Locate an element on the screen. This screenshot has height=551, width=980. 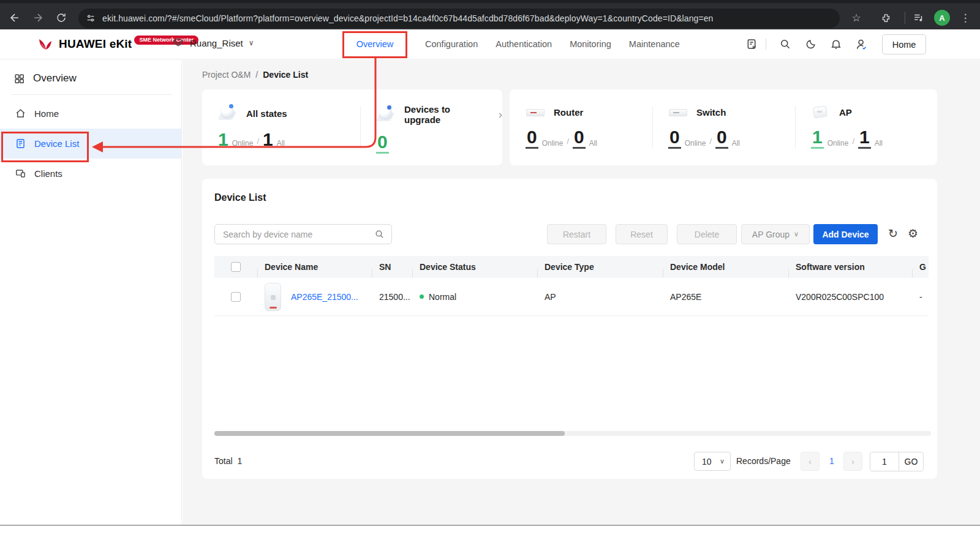
ap-group-button: AP Group ∨ is located at coordinates (775, 234).